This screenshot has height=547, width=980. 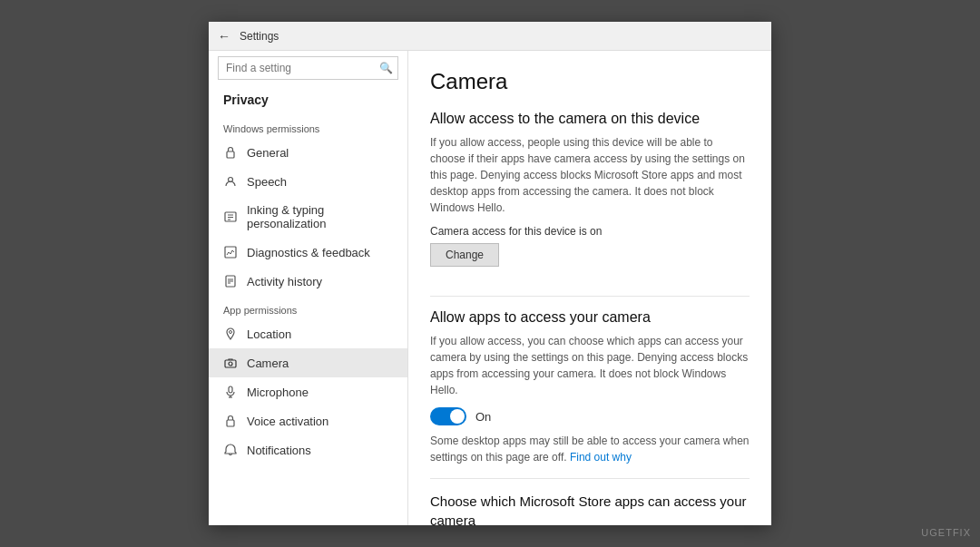 I want to click on page-title: Camera, so click(x=590, y=82).